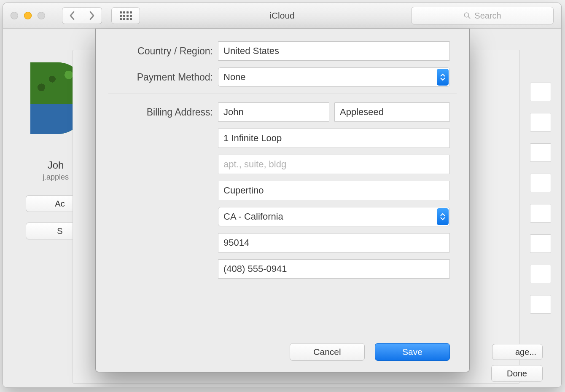 The height and width of the screenshot is (392, 565). I want to click on search-field: Search, so click(482, 16).